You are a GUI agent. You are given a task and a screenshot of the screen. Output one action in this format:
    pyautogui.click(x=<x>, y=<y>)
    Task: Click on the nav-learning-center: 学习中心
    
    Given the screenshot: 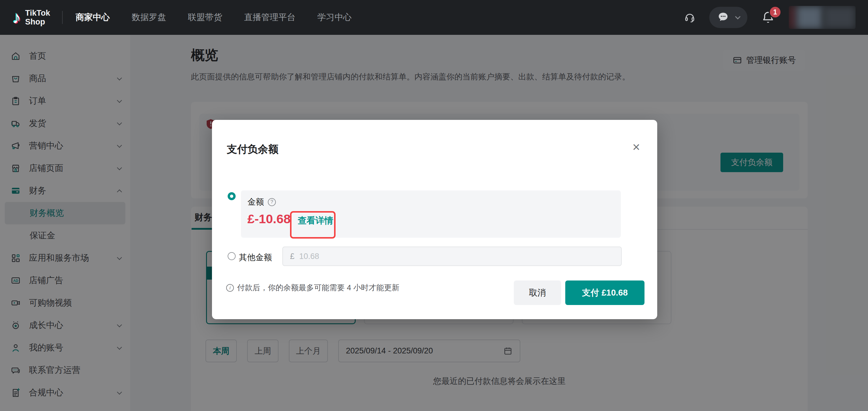 What is the action you would take?
    pyautogui.click(x=335, y=18)
    